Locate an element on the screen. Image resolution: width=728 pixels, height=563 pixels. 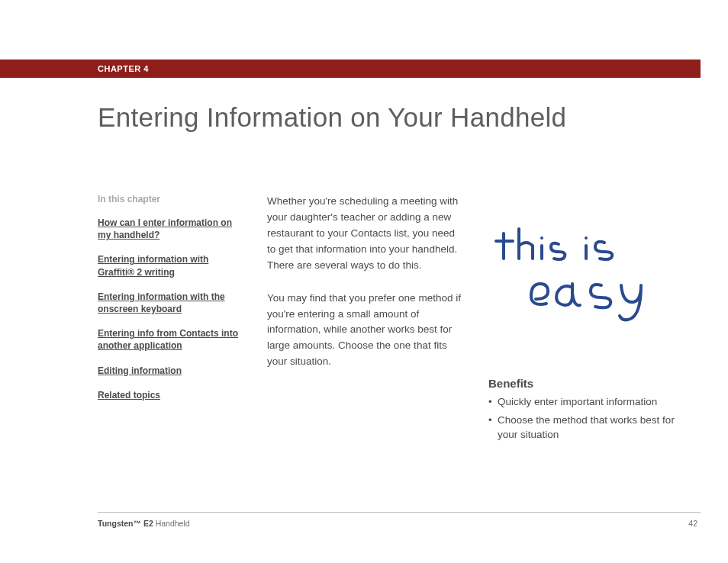
toc-link-editing: Editing information is located at coordinates (170, 371).